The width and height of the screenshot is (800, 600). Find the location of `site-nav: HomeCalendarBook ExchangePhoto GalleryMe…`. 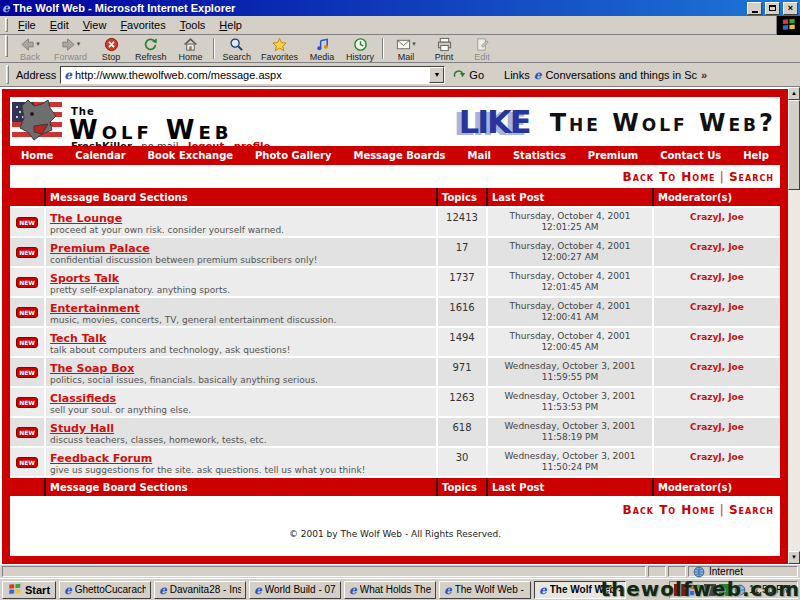

site-nav: HomeCalendarBook ExchangePhoto GalleryMe… is located at coordinates (395, 156).